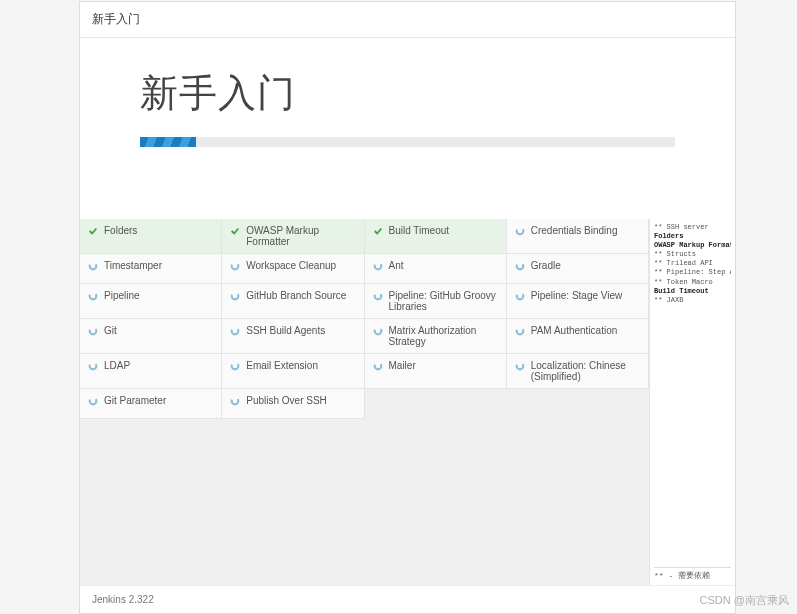 The image size is (797, 614). Describe the element at coordinates (286, 400) in the screenshot. I see `plugin-name: Publish Over SSH` at that location.